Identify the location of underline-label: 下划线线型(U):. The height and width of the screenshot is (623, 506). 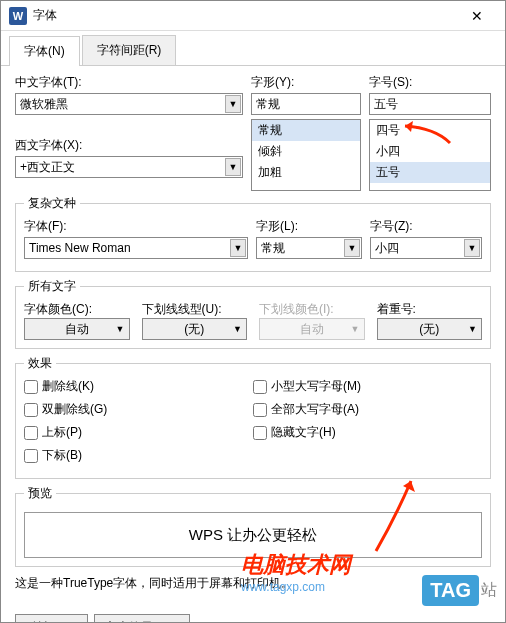
(182, 309).